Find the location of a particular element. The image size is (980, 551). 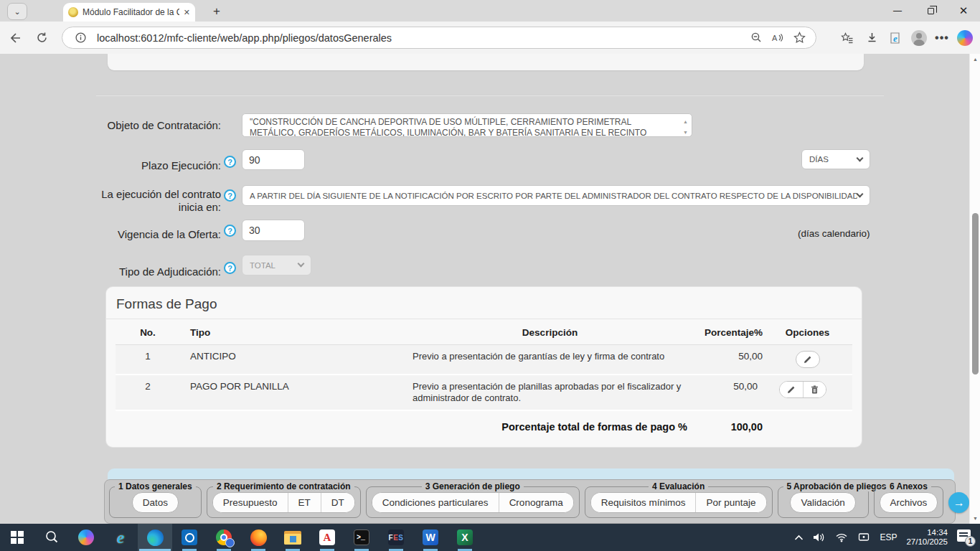

cronograma-button: Cronograma is located at coordinates (536, 502).